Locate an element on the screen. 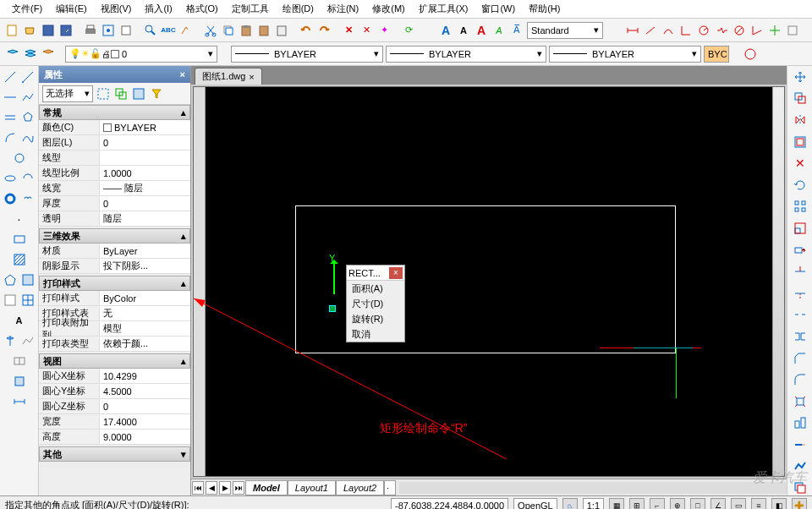 Image resolution: width=812 pixels, height=509 pixels. anno-icon: ⏢ is located at coordinates (570, 504).